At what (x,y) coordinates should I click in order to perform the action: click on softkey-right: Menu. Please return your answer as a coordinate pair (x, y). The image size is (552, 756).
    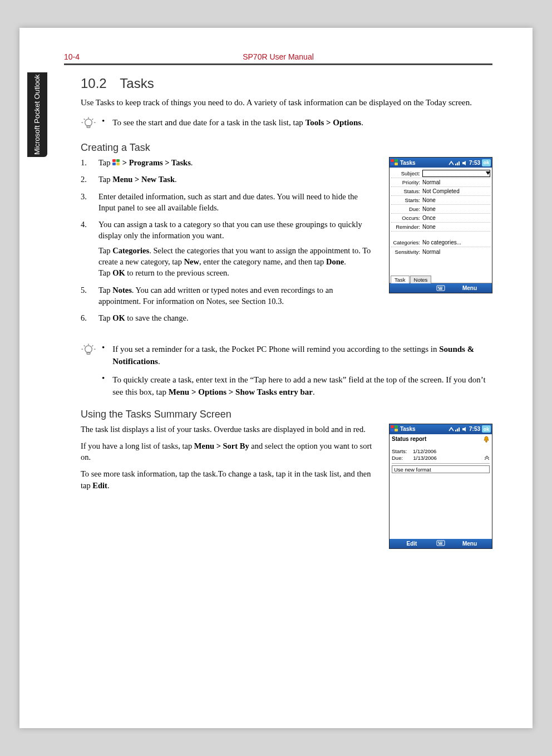
    Looking at the image, I should click on (470, 288).